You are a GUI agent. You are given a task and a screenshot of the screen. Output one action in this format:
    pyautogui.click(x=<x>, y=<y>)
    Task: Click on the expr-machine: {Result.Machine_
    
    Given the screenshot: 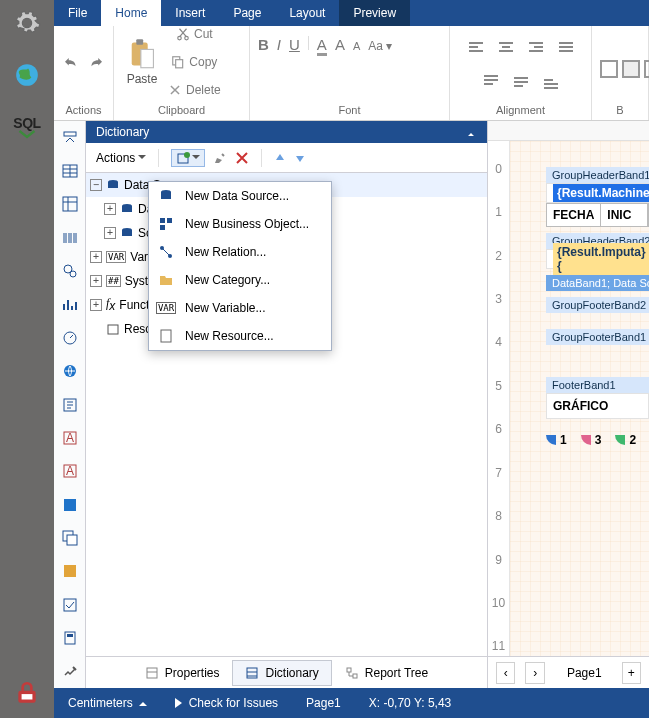 What is the action you would take?
    pyautogui.click(x=601, y=193)
    